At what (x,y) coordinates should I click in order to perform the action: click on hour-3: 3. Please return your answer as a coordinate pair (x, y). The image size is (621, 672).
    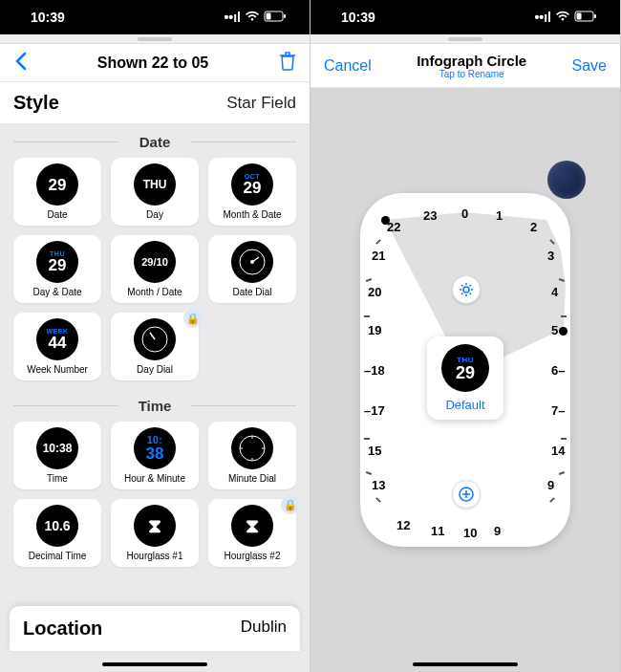
    Looking at the image, I should click on (550, 256).